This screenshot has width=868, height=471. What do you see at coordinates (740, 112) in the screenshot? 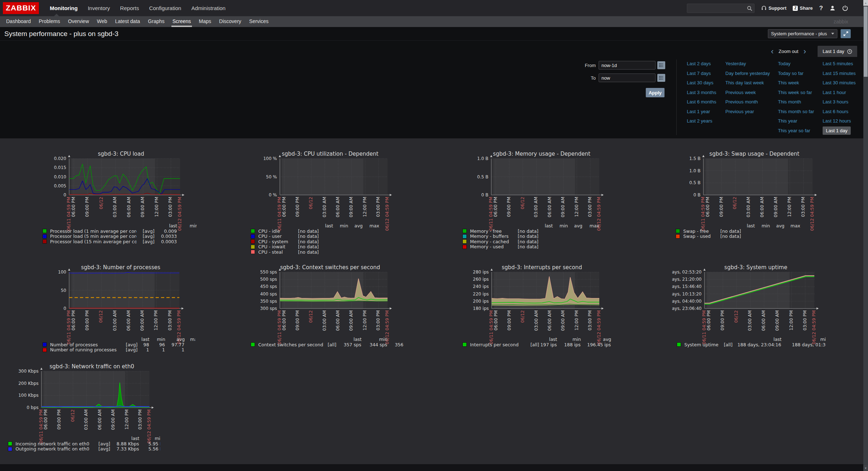
I see `quick-range-previous-year: Previous year` at bounding box center [740, 112].